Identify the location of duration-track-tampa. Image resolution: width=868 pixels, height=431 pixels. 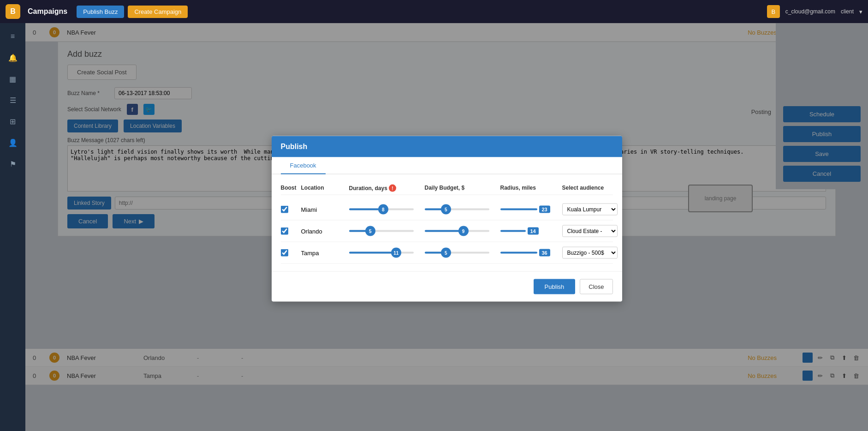
(381, 253).